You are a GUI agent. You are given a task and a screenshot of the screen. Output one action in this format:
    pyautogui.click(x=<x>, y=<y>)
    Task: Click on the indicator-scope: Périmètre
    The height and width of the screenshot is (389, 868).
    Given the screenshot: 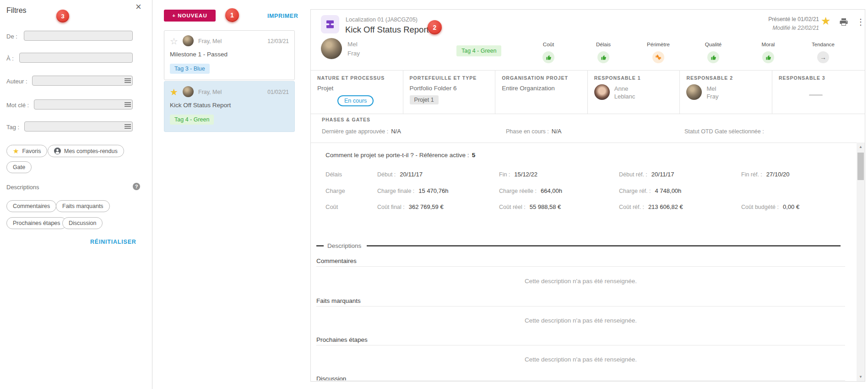 What is the action you would take?
    pyautogui.click(x=658, y=52)
    